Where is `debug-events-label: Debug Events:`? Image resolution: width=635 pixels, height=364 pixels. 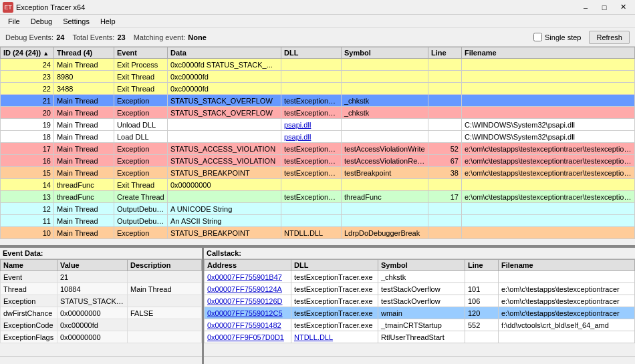
debug-events-label: Debug Events: is located at coordinates (29, 37).